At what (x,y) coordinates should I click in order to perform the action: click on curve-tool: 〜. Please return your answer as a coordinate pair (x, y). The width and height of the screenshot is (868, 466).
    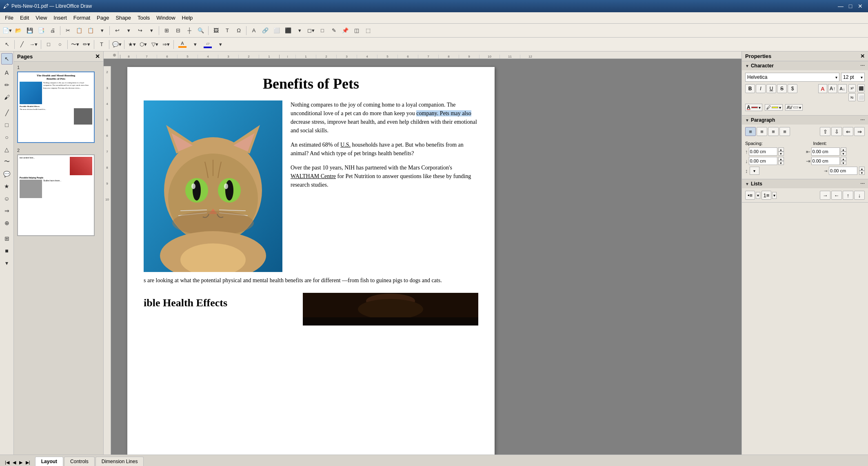
    Looking at the image, I should click on (7, 162).